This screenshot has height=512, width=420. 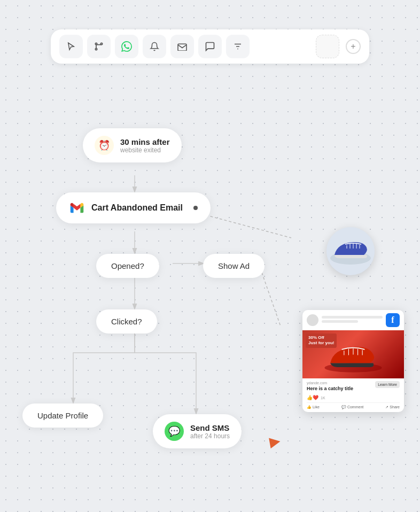 I want to click on fb-card-footer: Learn More ydande.com Here is a catchy t…, so click(x=353, y=395).